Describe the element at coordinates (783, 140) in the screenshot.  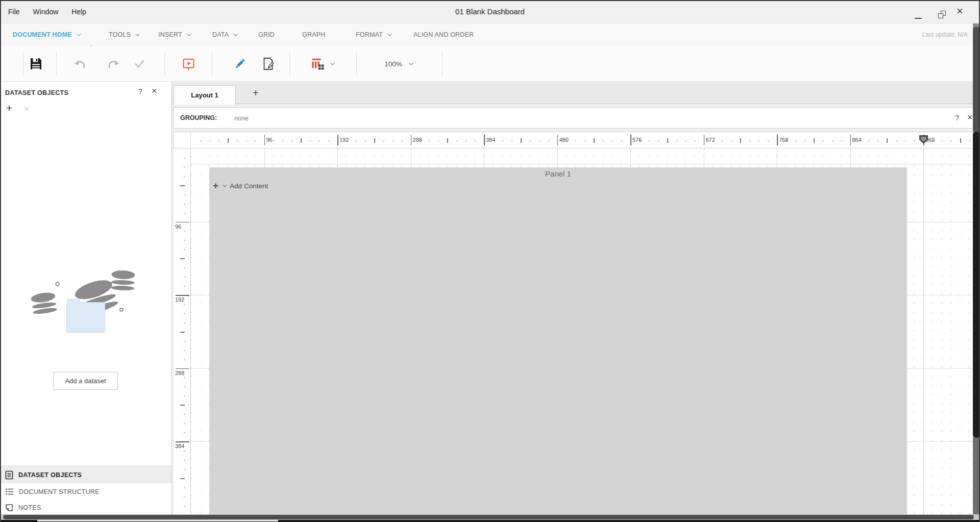
I see `ruler-label: 768` at that location.